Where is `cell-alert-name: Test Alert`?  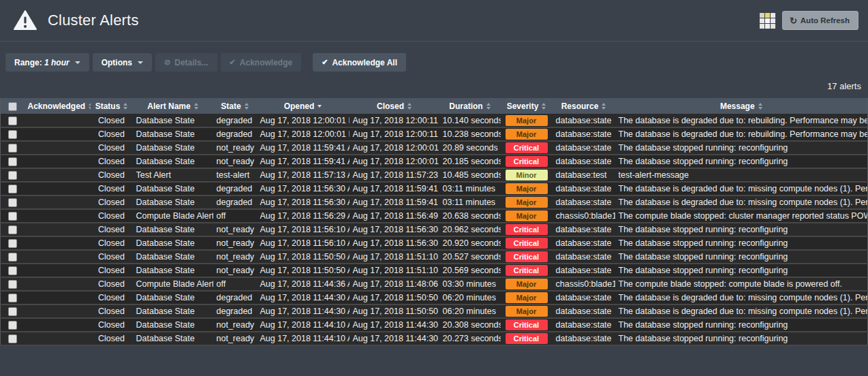 cell-alert-name: Test Alert is located at coordinates (173, 175).